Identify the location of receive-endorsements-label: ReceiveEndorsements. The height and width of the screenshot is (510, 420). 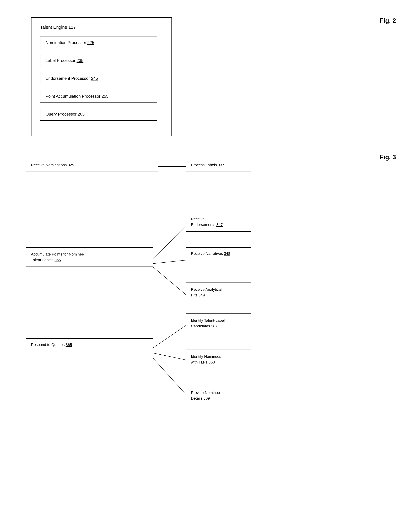
(204, 222).